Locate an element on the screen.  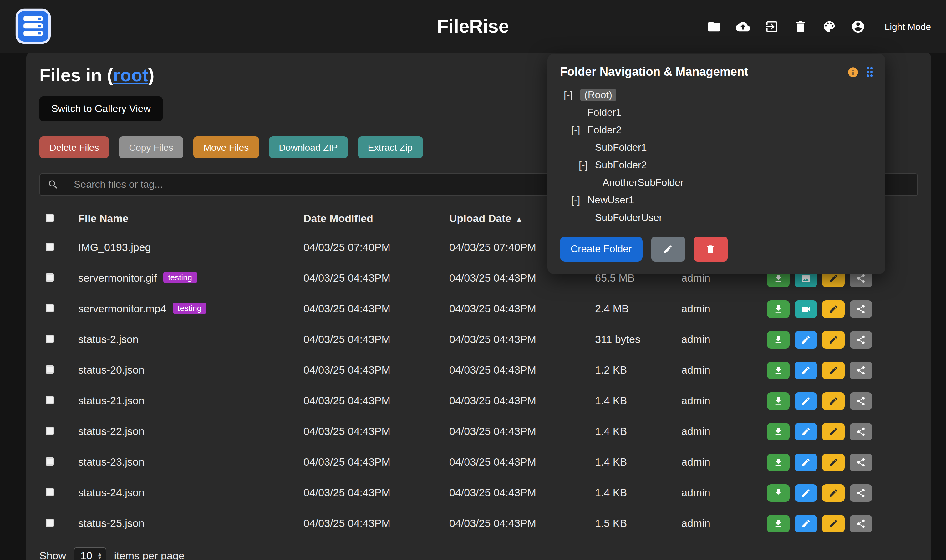
file-name: status-24.json is located at coordinates (111, 492).